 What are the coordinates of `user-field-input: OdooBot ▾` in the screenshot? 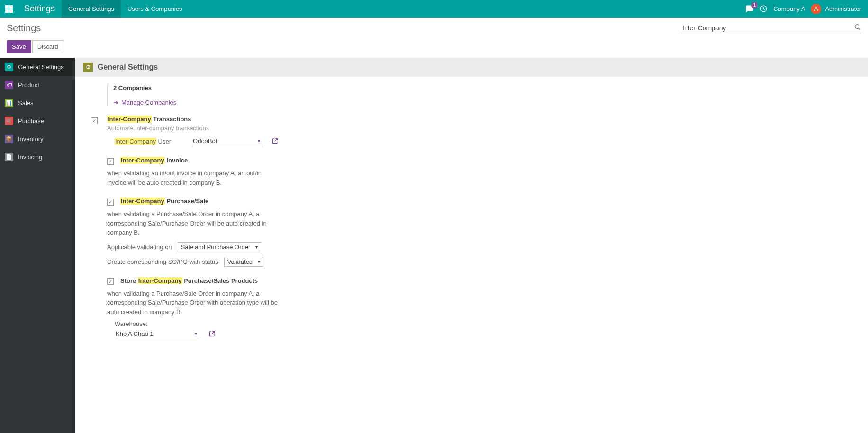 It's located at (227, 141).